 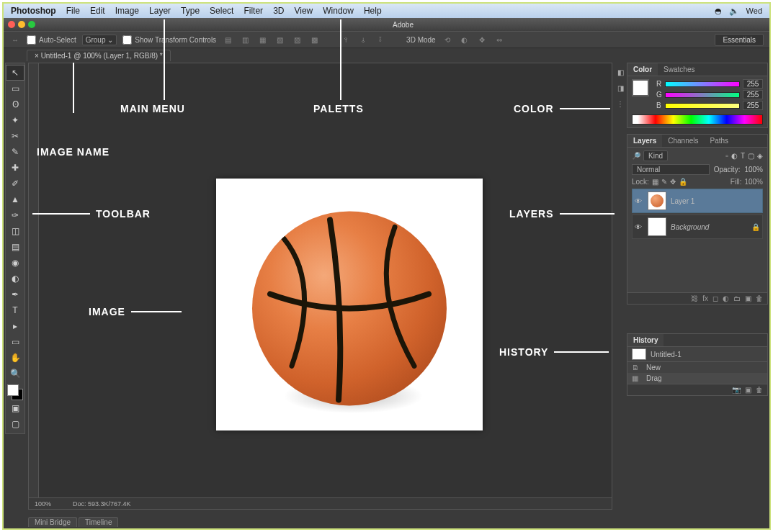 I want to click on menu-type: Type, so click(x=190, y=11).